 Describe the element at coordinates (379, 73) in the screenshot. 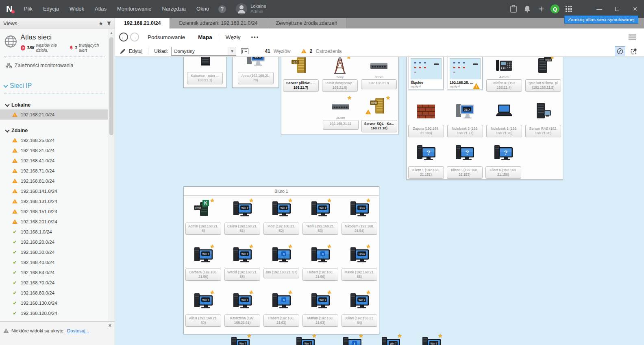

I see `map-node: 3Com192.168.21.9` at that location.